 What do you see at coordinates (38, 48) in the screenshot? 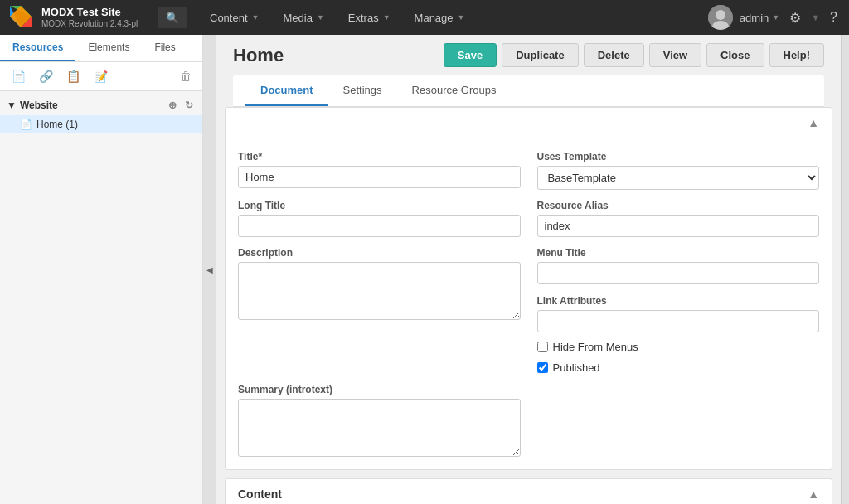
I see `tab-resources: Resources` at bounding box center [38, 48].